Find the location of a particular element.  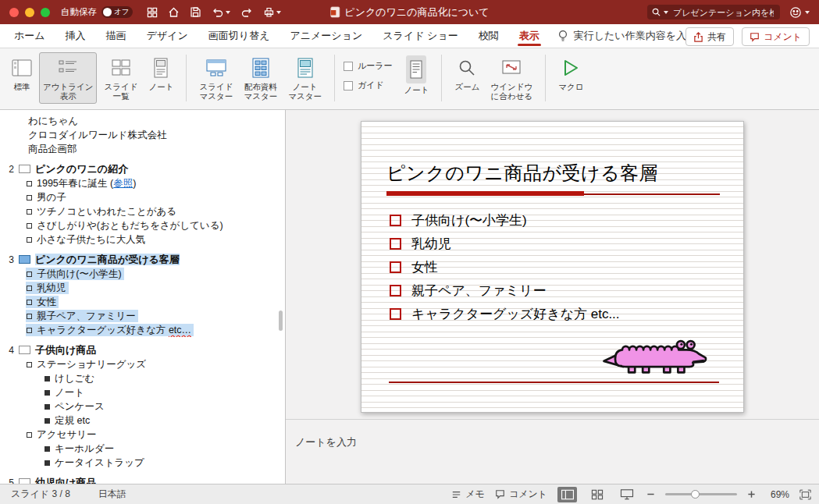

outline-bullet-content: 定規 etc is located at coordinates (68, 421).